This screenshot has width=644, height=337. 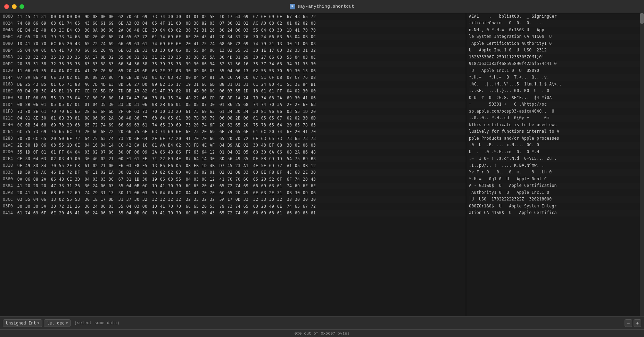 What do you see at coordinates (133, 57) in the screenshot?
I see `hex-group: 35303131` at bounding box center [133, 57].